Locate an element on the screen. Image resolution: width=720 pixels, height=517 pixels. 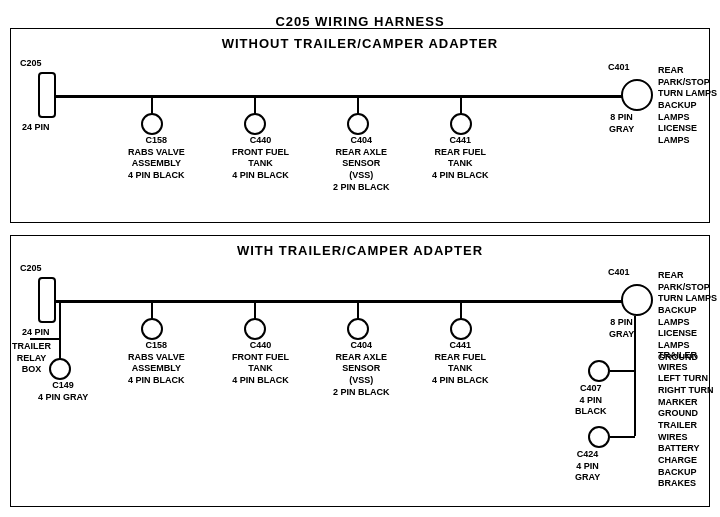
s2-relay-vline is located at coordinates (60, 320).